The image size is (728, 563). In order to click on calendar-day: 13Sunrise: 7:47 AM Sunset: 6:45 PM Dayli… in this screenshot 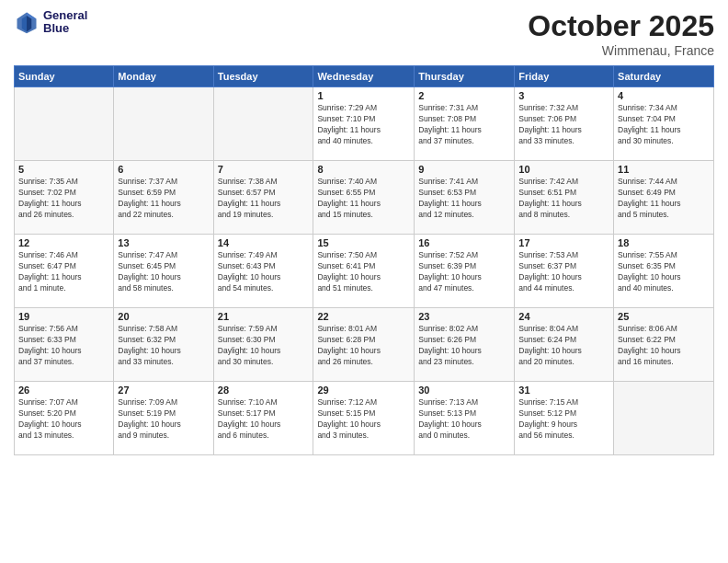, I will do `click(164, 271)`.